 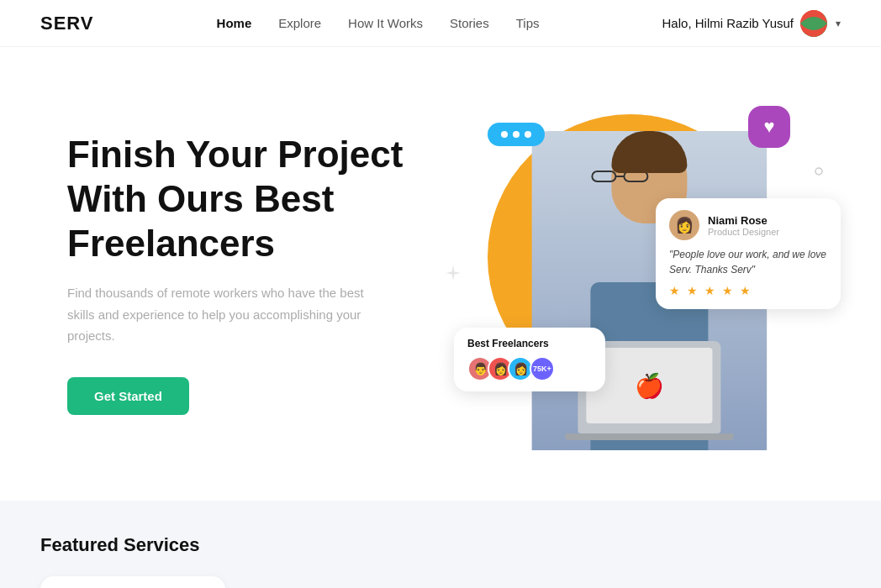 What do you see at coordinates (128, 396) in the screenshot?
I see `get-started-button: Get Started` at bounding box center [128, 396].